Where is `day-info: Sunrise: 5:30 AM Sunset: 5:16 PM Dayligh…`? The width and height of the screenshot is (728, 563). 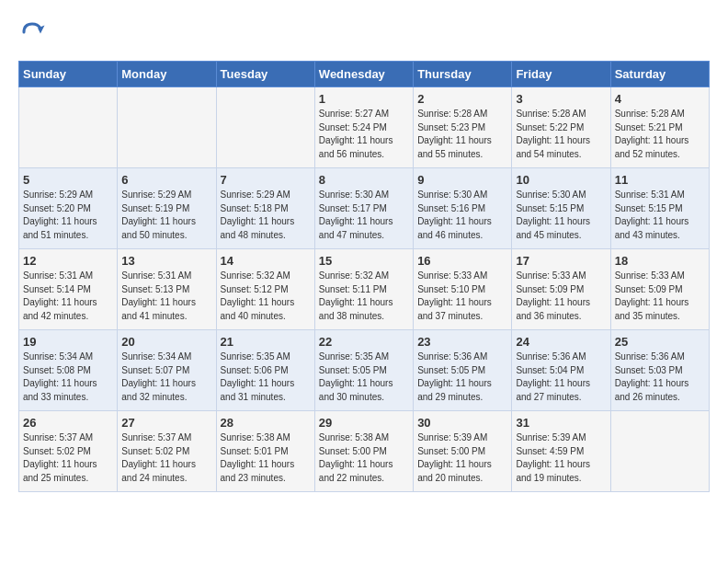 day-info: Sunrise: 5:30 AM Sunset: 5:16 PM Dayligh… is located at coordinates (462, 215).